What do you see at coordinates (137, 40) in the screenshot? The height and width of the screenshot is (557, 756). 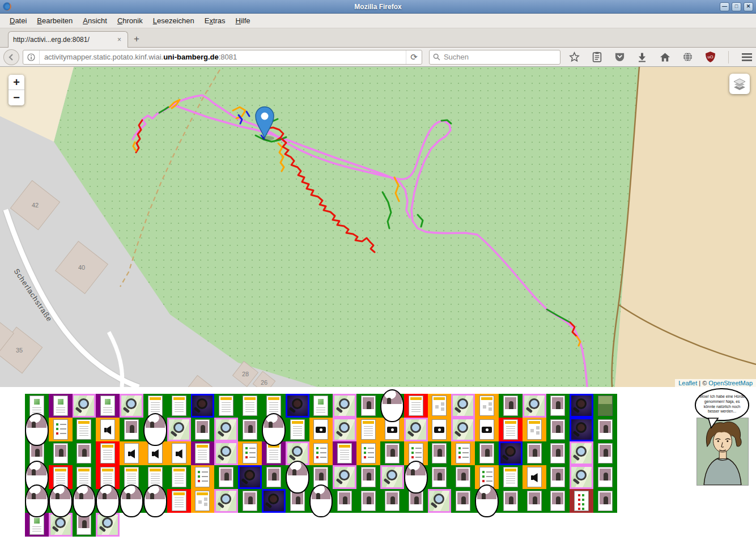 I see `new-tab-button: +` at bounding box center [137, 40].